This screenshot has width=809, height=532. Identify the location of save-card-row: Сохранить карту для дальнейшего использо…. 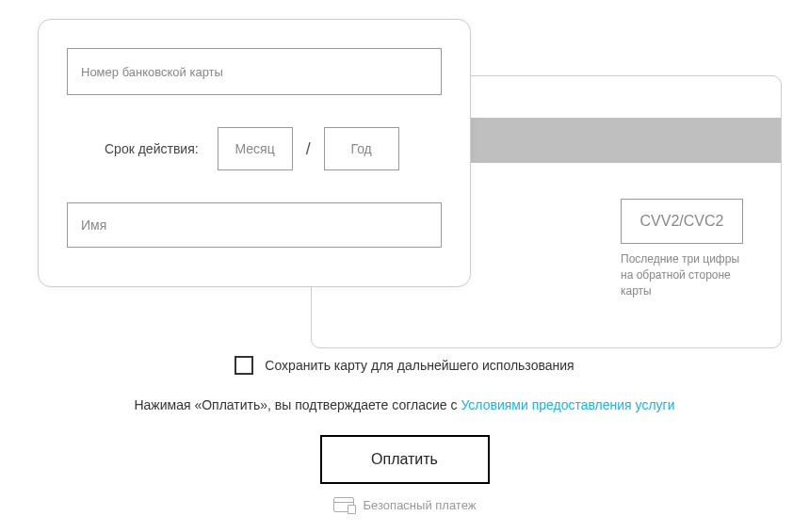
(405, 365).